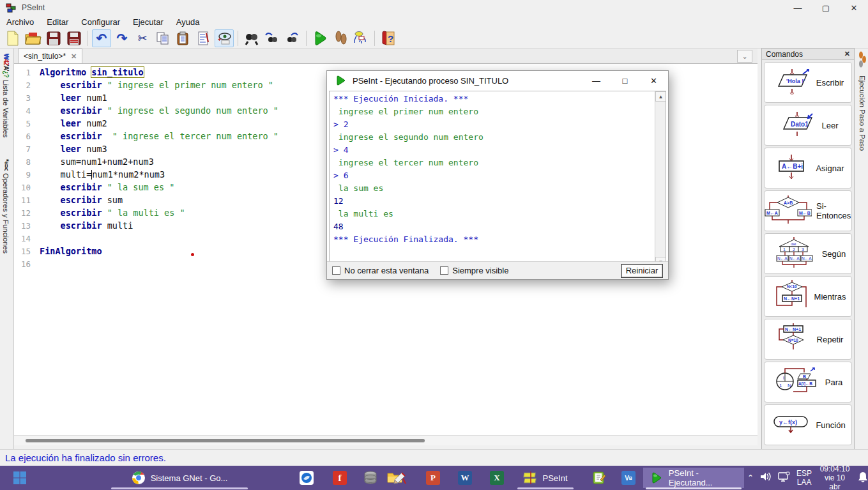  What do you see at coordinates (599, 478) in the screenshot?
I see `taskbar-item-notepad` at bounding box center [599, 478].